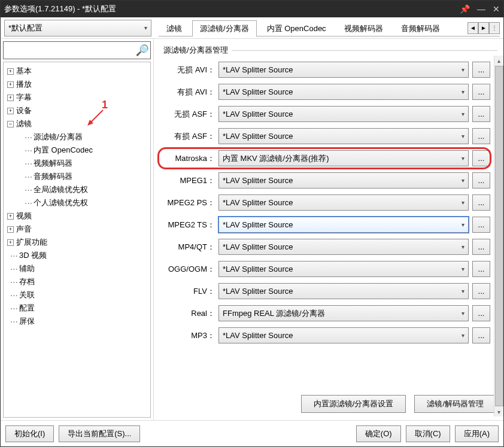 Image resolution: width=504 pixels, height=447 pixels. I want to click on filter-select-1: *LAV Splitter Source▾, so click(344, 92).